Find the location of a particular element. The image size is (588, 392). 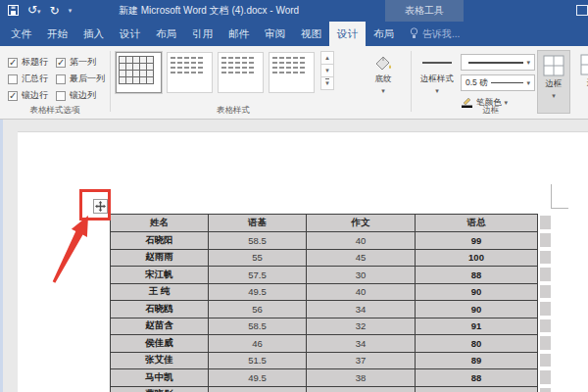

style-option: 镶边行 is located at coordinates (27, 96).